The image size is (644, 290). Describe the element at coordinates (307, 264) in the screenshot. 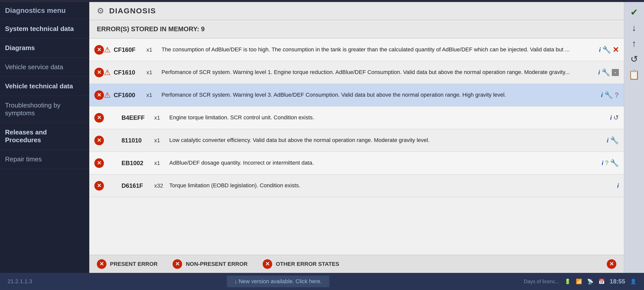

I see `legend-other-error-states-label: OTHER ERROR STATES` at that location.